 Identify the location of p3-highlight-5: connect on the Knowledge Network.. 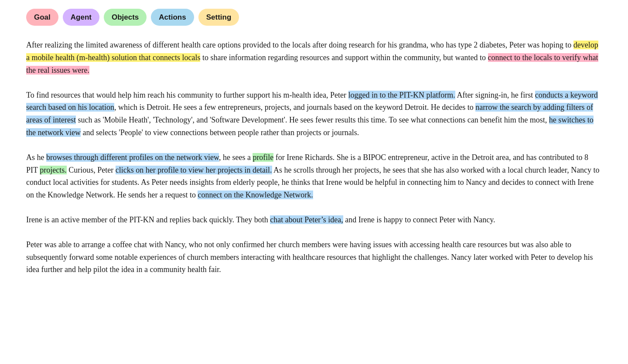
(255, 195).